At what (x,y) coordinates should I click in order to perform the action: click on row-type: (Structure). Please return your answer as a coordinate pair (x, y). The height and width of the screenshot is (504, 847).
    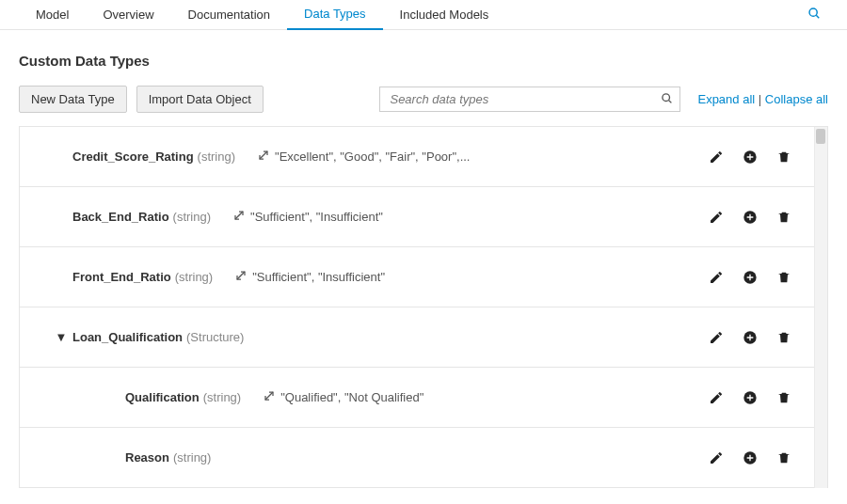
    Looking at the image, I should click on (215, 337).